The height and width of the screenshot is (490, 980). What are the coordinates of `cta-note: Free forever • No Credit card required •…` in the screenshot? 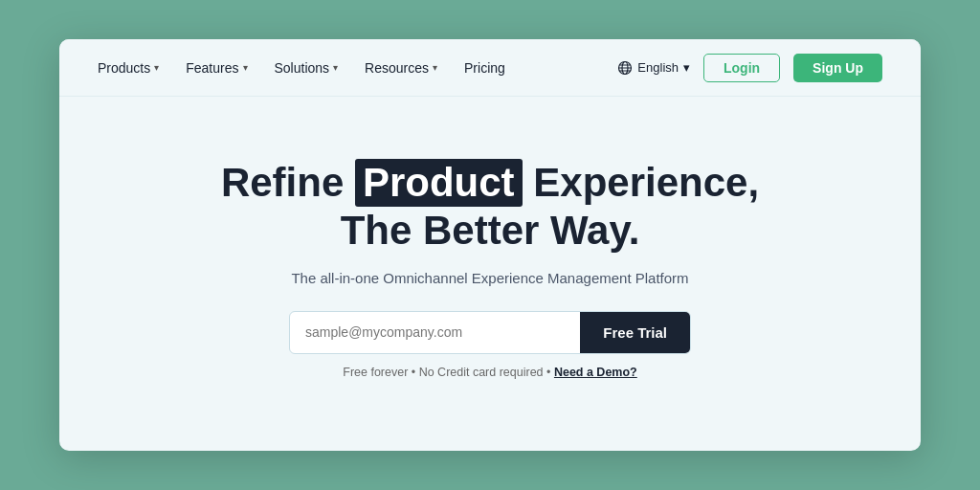 It's located at (490, 372).